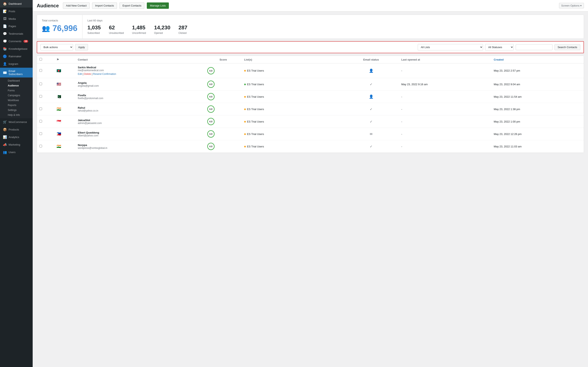 Image resolution: width=588 pixels, height=367 pixels. Describe the element at coordinates (19, 95) in the screenshot. I see `sidebar-sub-campaigns: Campaigns` at that location.